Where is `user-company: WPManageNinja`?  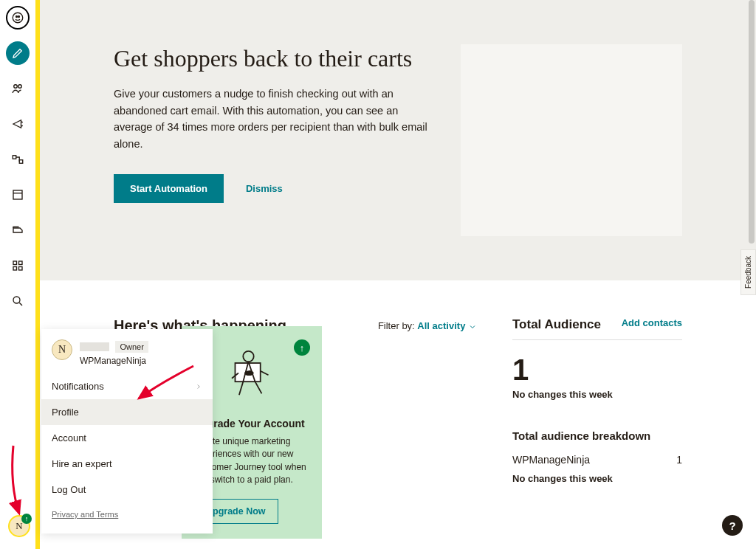
user-company: WPManageNinja is located at coordinates (114, 361).